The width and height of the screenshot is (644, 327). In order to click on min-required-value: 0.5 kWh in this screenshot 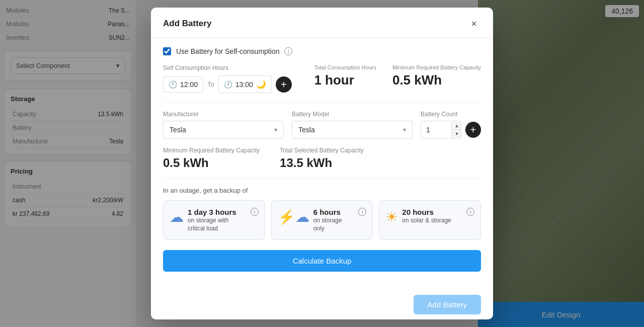, I will do `click(211, 163)`.